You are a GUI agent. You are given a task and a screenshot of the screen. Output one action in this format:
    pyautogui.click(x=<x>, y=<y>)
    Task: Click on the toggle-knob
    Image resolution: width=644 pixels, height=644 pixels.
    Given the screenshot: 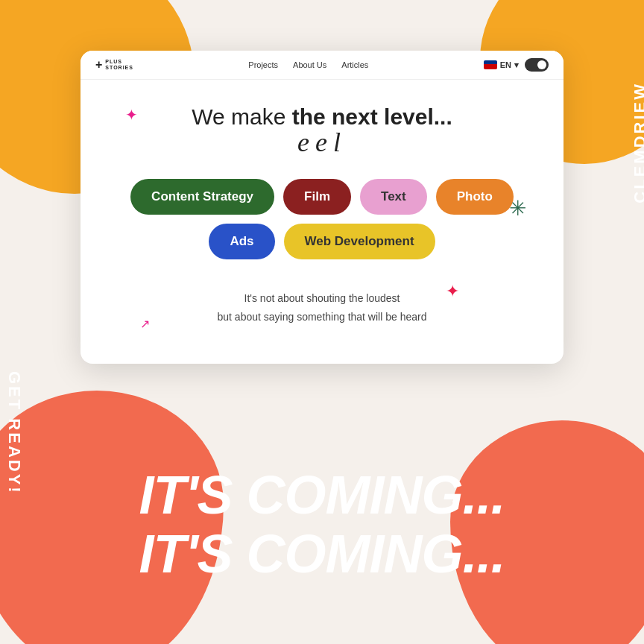 What is the action you would take?
    pyautogui.click(x=542, y=65)
    